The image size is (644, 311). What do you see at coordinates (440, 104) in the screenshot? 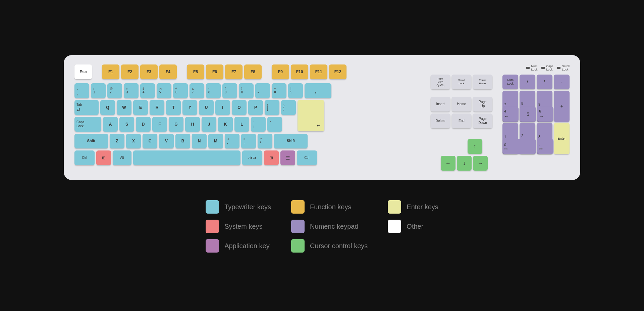
I see `insert-key: Insert` at bounding box center [440, 104].